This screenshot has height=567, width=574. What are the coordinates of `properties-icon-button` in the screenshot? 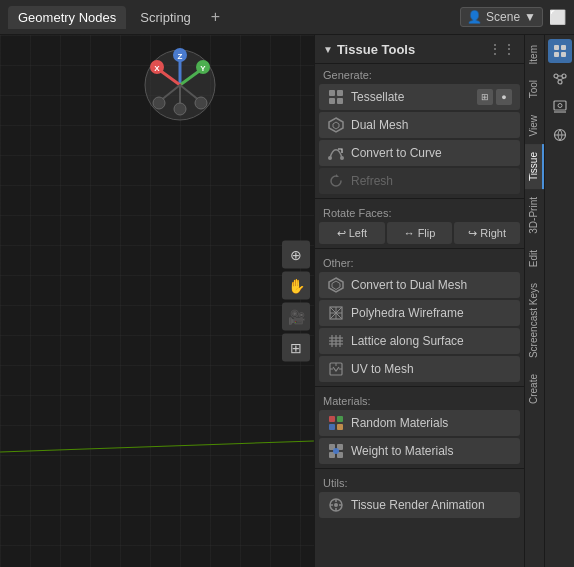 It's located at (560, 51).